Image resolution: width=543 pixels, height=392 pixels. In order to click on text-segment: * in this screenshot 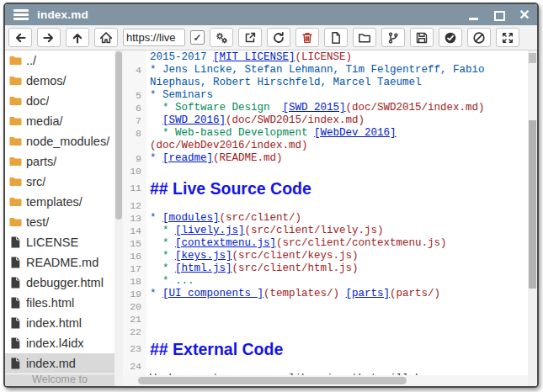, I will do `click(162, 230)`.